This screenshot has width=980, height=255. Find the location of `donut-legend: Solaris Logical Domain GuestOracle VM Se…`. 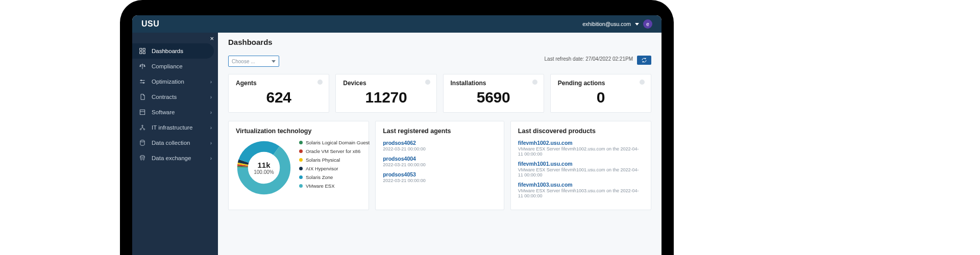

donut-legend: Solaris Logical Domain GuestOracle VM Se… is located at coordinates (334, 166).